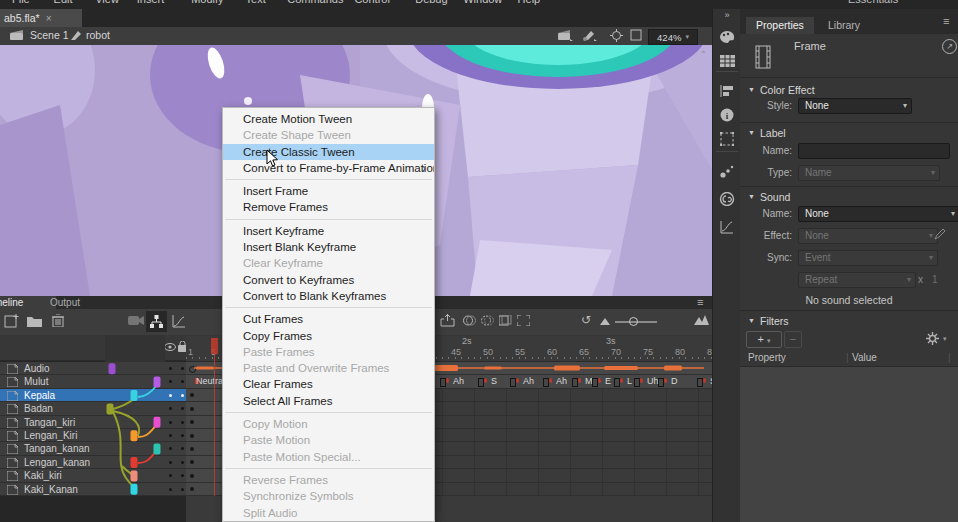 Image resolution: width=958 pixels, height=522 pixels. What do you see at coordinates (727, 91) in the screenshot?
I see `align-panel-icon` at bounding box center [727, 91].